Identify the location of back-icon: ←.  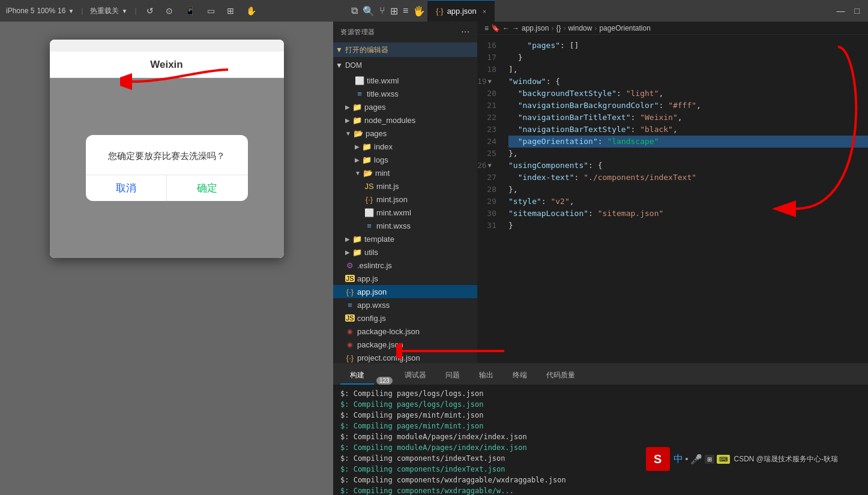
(506, 28).